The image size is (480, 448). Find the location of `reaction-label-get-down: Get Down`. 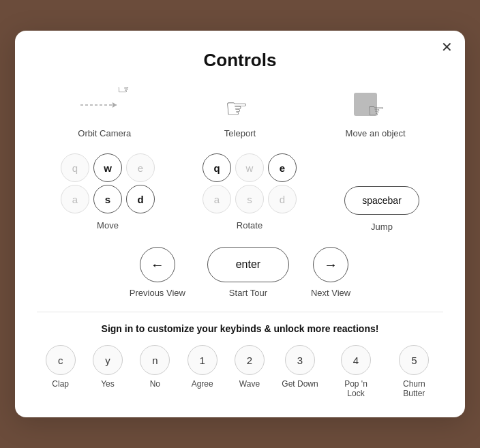

reaction-label-get-down: Get Down is located at coordinates (300, 384).